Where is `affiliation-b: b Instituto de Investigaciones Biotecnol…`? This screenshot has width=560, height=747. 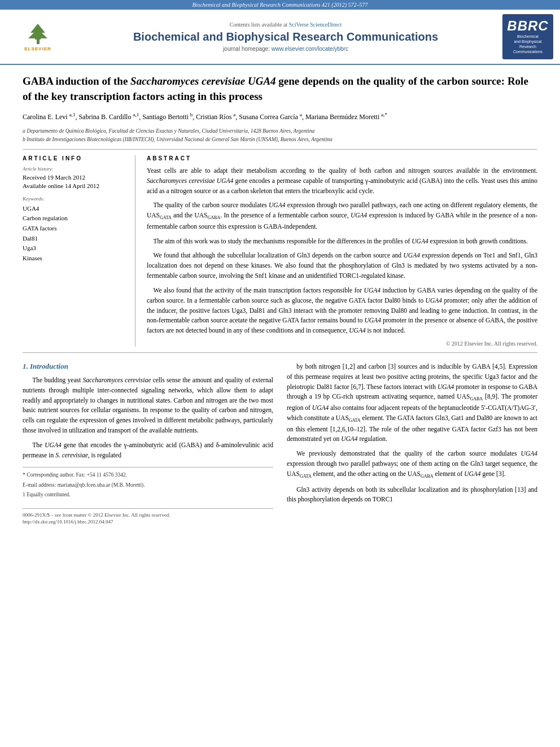 affiliation-b: b Instituto de Investigaciones Biotecnol… is located at coordinates (280, 139).